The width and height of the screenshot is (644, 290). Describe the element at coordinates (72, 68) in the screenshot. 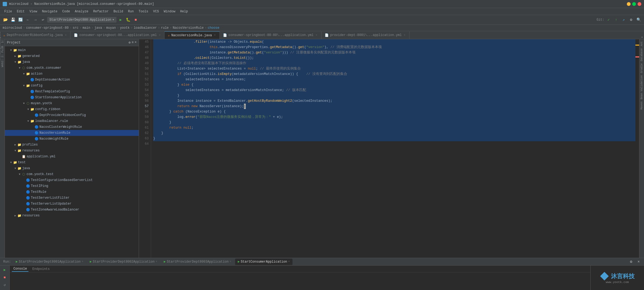

I see `tree-consumer-package: ▼ ⬡ com.yootk.consumer` at that location.